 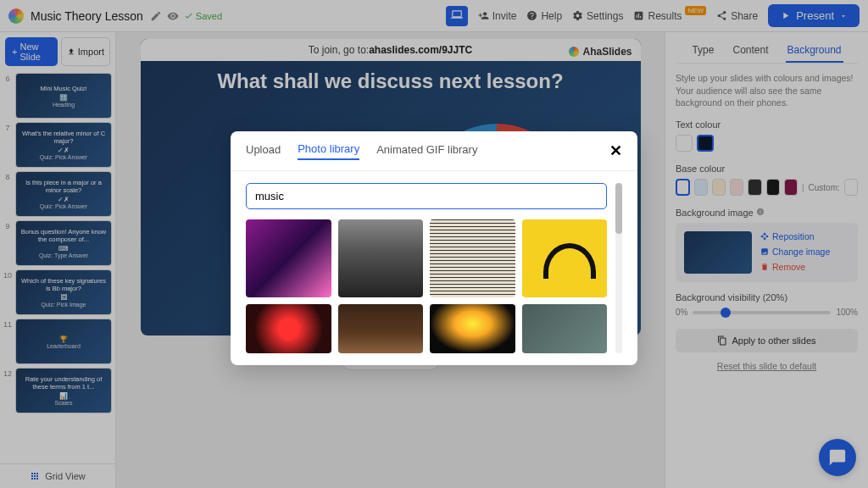 I want to click on search-input, so click(x=426, y=197).